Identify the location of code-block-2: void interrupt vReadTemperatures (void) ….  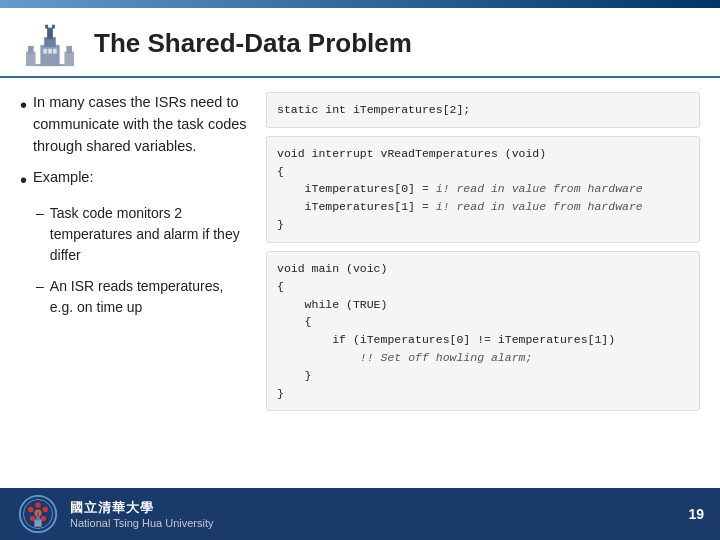
(483, 190).